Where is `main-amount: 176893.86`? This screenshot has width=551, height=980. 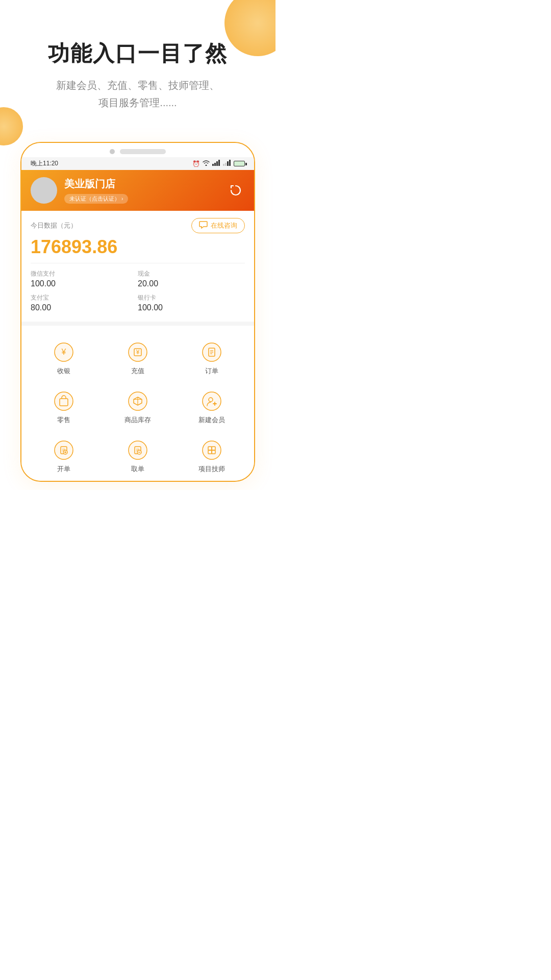
main-amount: 176893.86 is located at coordinates (138, 247).